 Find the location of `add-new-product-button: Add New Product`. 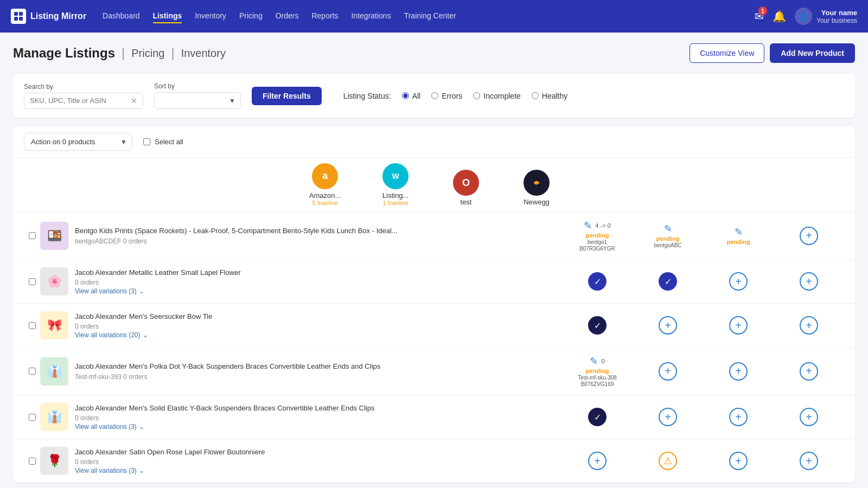

add-new-product-button: Add New Product is located at coordinates (813, 53).